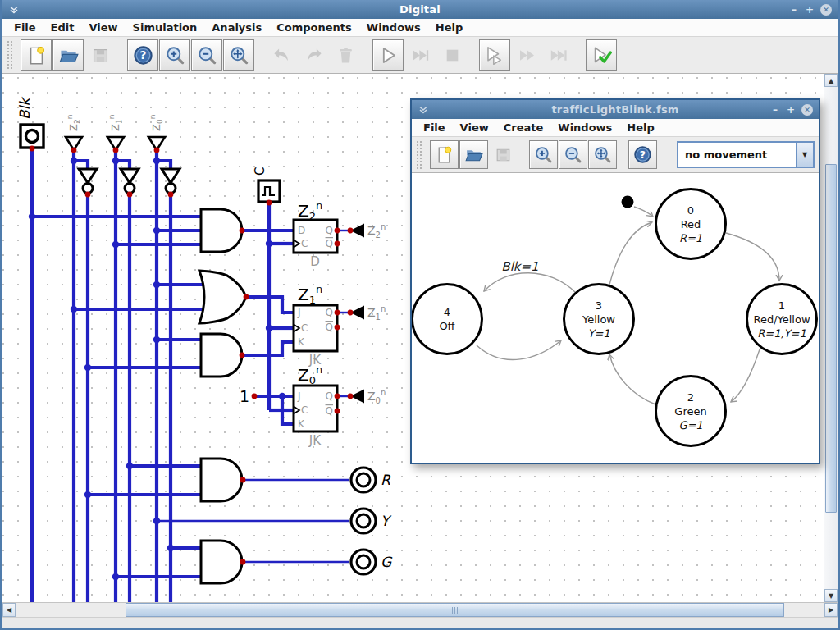  I want to click on not-gate-z2, so click(88, 181).